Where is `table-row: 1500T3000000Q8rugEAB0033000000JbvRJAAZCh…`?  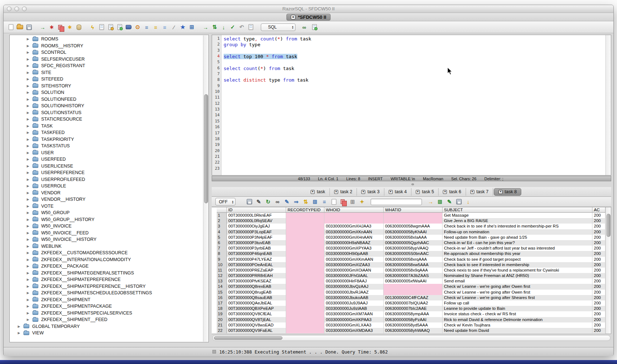 table-row: 1500T3000000Q8rugEAB0033000000JbvRJAAZCh… is located at coordinates (411, 292).